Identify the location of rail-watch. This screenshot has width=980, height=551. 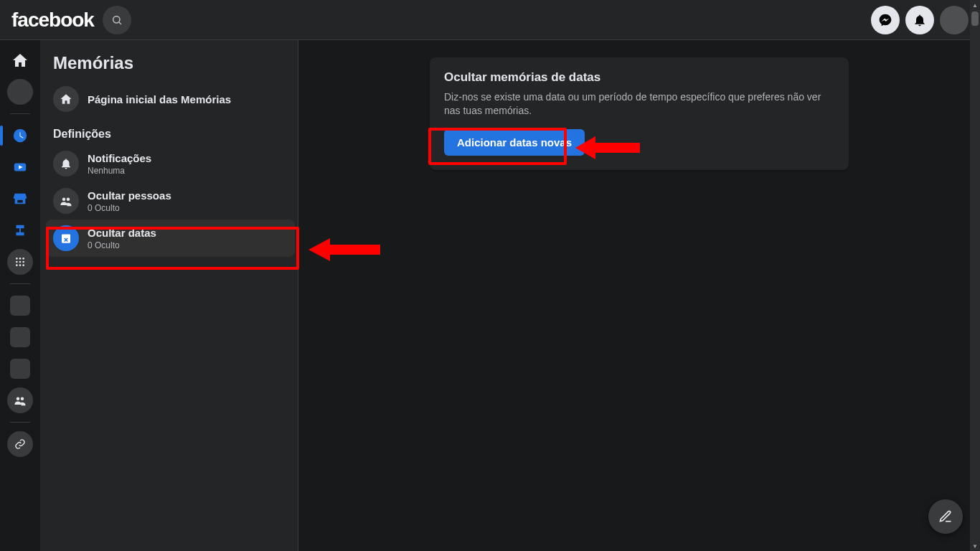
(20, 167).